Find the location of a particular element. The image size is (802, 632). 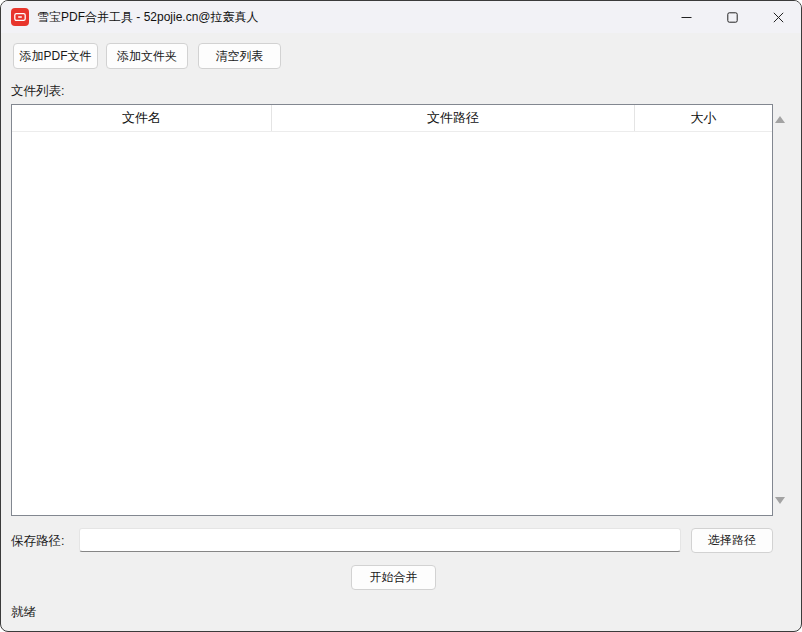

app-icon is located at coordinates (20, 17).